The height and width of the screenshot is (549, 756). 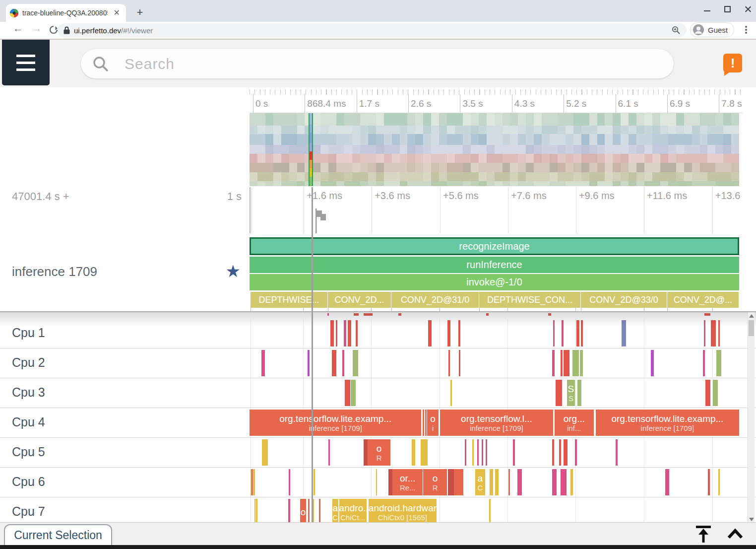 What do you see at coordinates (125, 272) in the screenshot?
I see `track-label-panel: inference 1709 ★` at bounding box center [125, 272].